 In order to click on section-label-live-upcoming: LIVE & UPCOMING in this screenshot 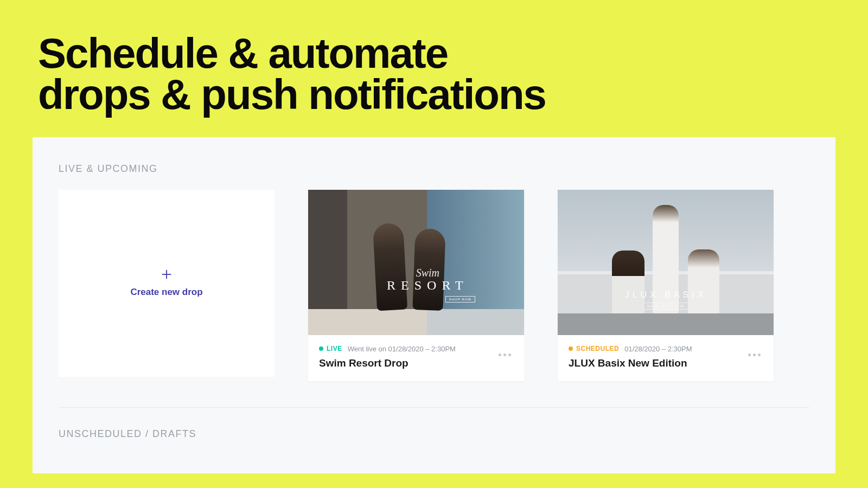, I will do `click(434, 169)`.